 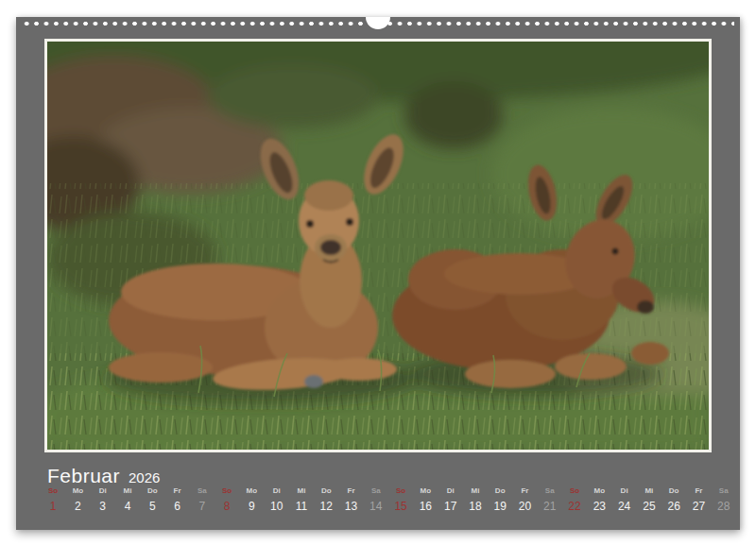 I want to click on day-number: 21, so click(x=550, y=506).